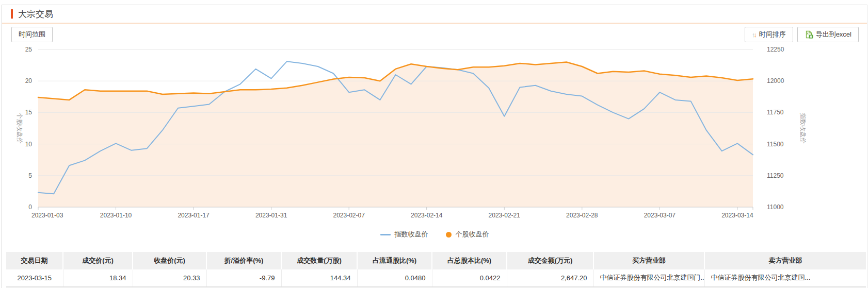 The image size is (868, 288). Describe the element at coordinates (427, 215) in the screenshot. I see `x-axis-tick-label: 2023-02-14` at that location.